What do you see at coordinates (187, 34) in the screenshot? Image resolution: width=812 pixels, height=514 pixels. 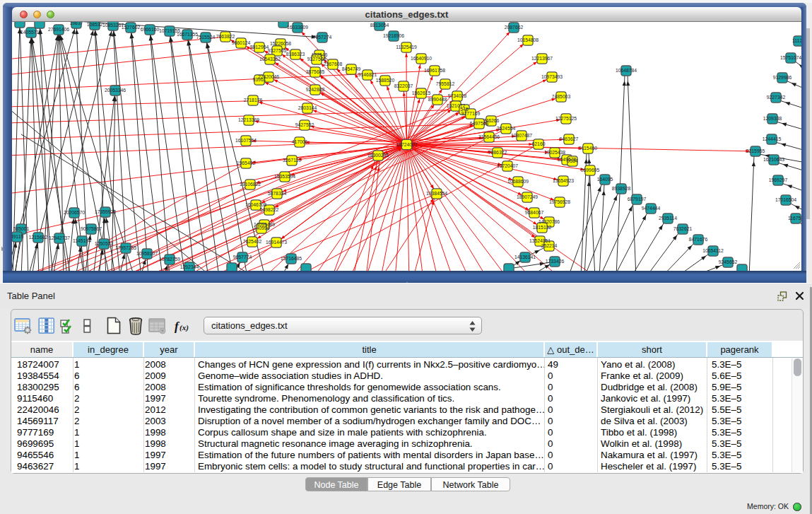 I see `svg-text: 16671355` at bounding box center [187, 34].